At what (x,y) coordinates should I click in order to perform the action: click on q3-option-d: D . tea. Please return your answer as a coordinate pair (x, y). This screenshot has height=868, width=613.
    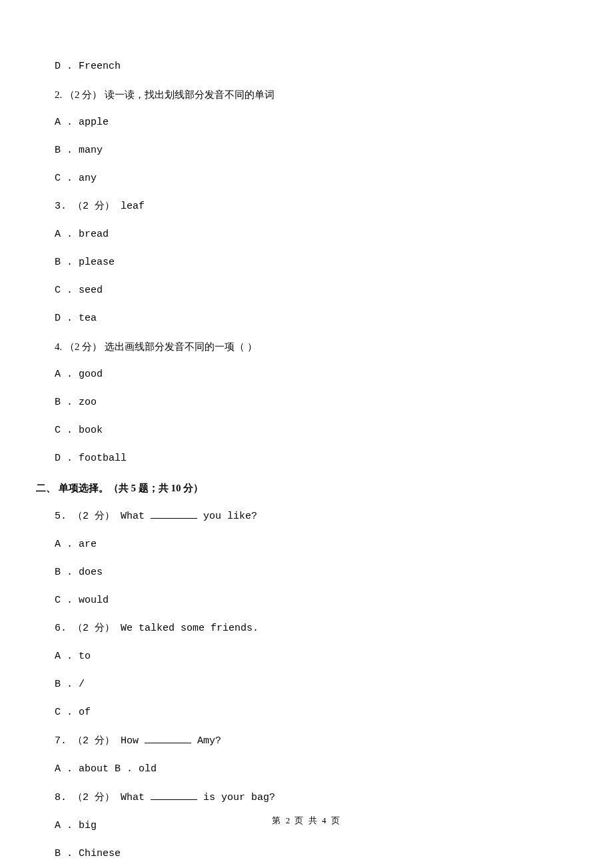
    Looking at the image, I should click on (306, 319).